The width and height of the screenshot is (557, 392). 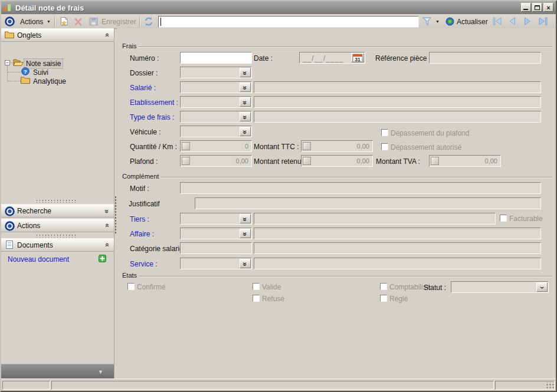 What do you see at coordinates (216, 219) in the screenshot?
I see `tiers-combobox: »` at bounding box center [216, 219].